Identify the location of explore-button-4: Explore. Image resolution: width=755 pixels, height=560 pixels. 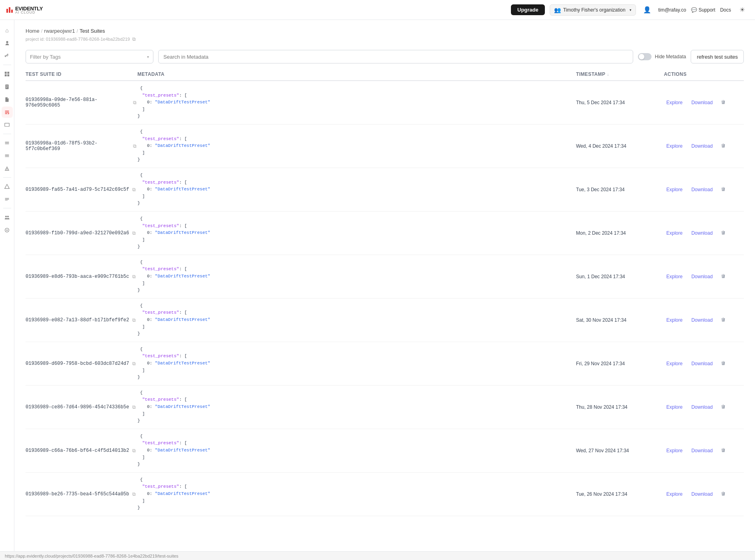
(674, 277).